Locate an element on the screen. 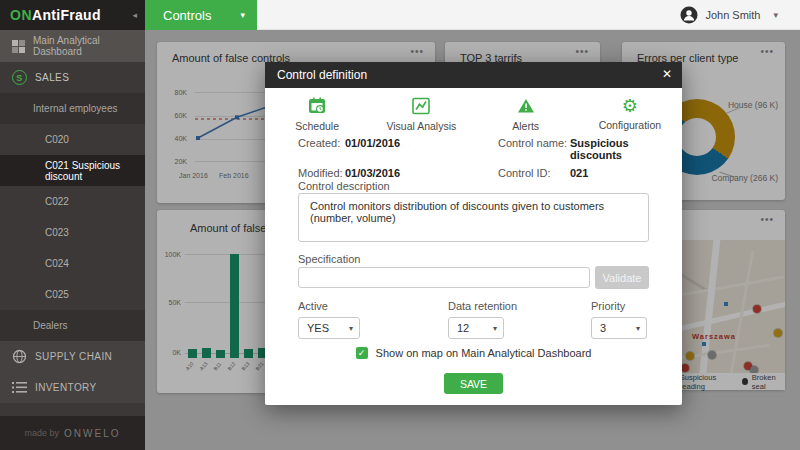 The image size is (800, 450). modal-tabs: Schedule Visual Analysis Alerts ⚙ C is located at coordinates (474, 114).